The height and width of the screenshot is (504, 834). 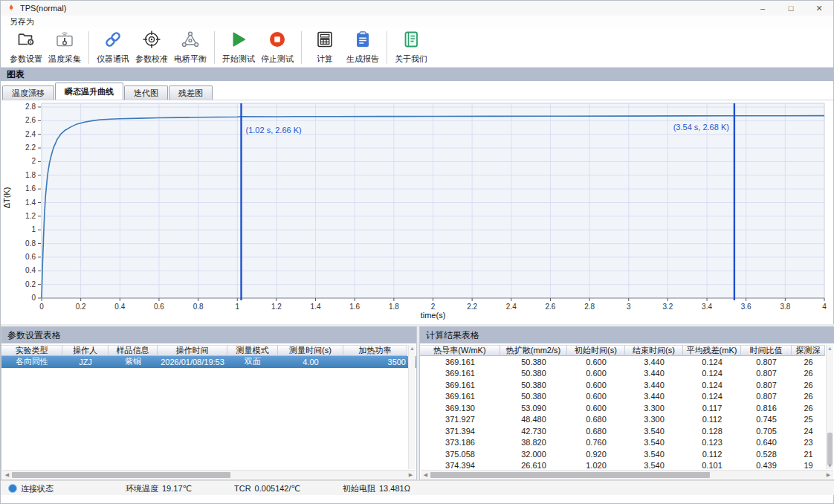 What do you see at coordinates (198, 306) in the screenshot?
I see `x-tick-label: 0.8` at bounding box center [198, 306].